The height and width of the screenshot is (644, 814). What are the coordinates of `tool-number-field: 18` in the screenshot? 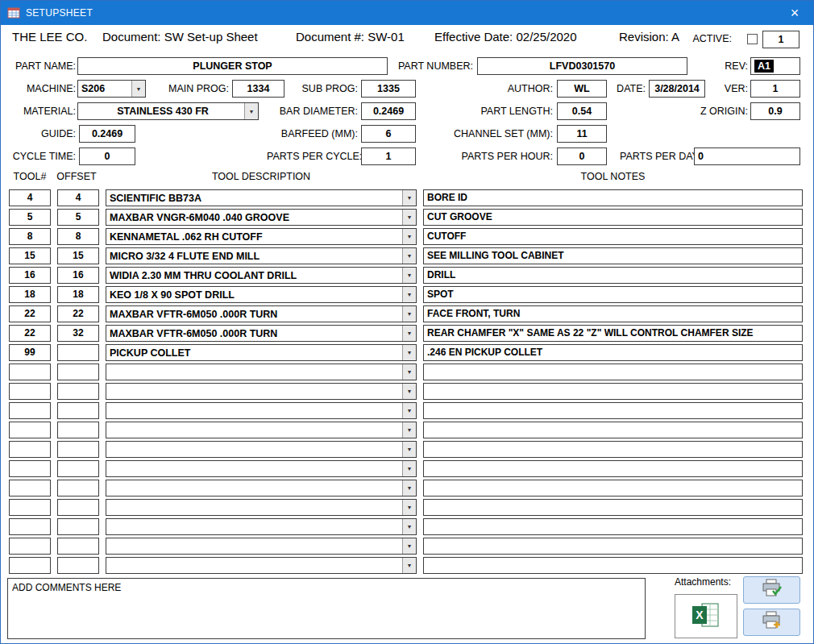 It's located at (30, 295).